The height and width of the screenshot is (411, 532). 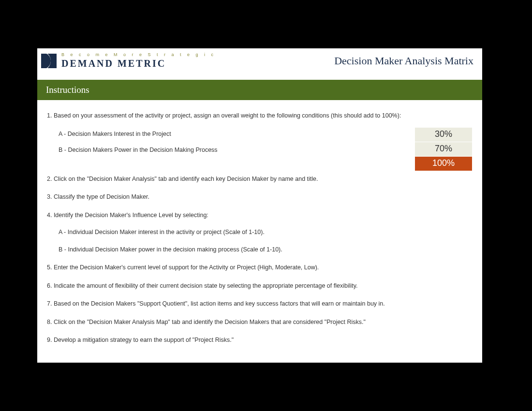 I want to click on step-1: 1. Based on your assessment of the activ…, so click(x=260, y=116).